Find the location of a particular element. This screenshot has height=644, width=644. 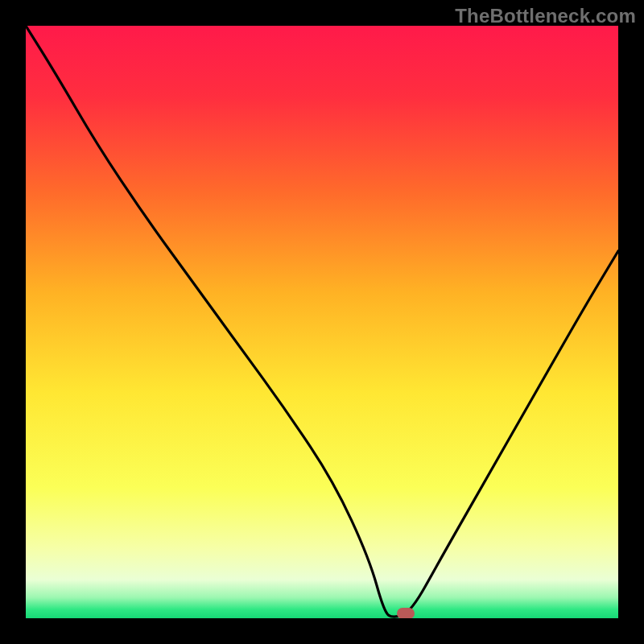

optimal-marker is located at coordinates (406, 613).